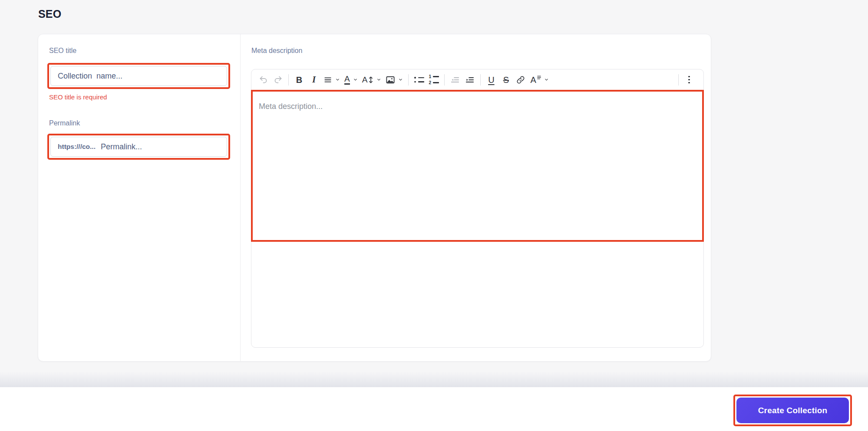 The width and height of the screenshot is (868, 431). Describe the element at coordinates (434, 409) in the screenshot. I see `footer-bar: Create Collection` at that location.